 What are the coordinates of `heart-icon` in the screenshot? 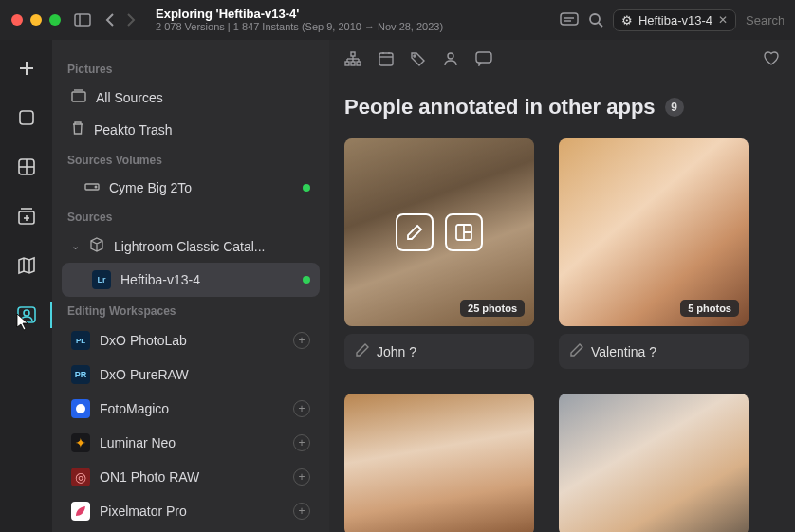 It's located at (771, 61).